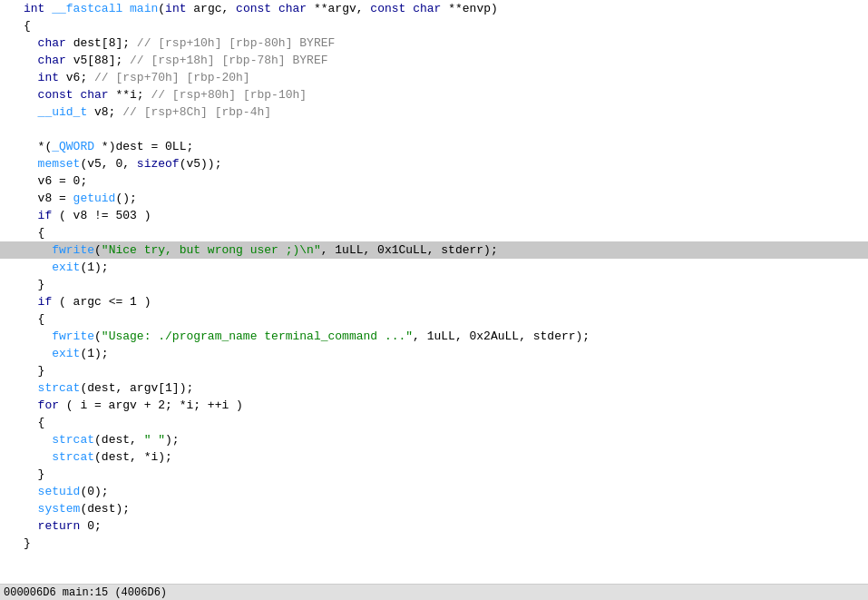  Describe the element at coordinates (434, 163) in the screenshot. I see `code-line: memset(v5, 0, sizeof(v5));` at that location.